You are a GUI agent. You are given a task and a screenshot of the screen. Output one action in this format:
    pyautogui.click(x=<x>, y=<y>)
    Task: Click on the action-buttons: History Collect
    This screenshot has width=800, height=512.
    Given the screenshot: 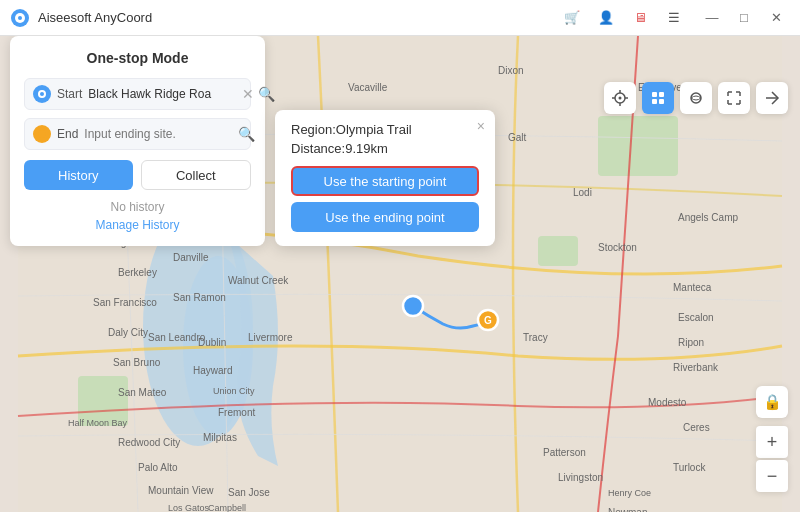 What is the action you would take?
    pyautogui.click(x=138, y=175)
    